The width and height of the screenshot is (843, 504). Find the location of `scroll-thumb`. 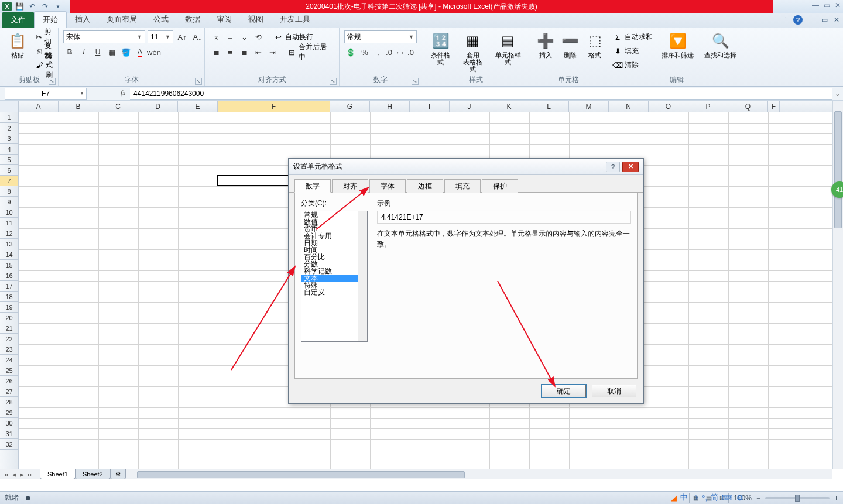

scroll-thumb is located at coordinates (301, 475).